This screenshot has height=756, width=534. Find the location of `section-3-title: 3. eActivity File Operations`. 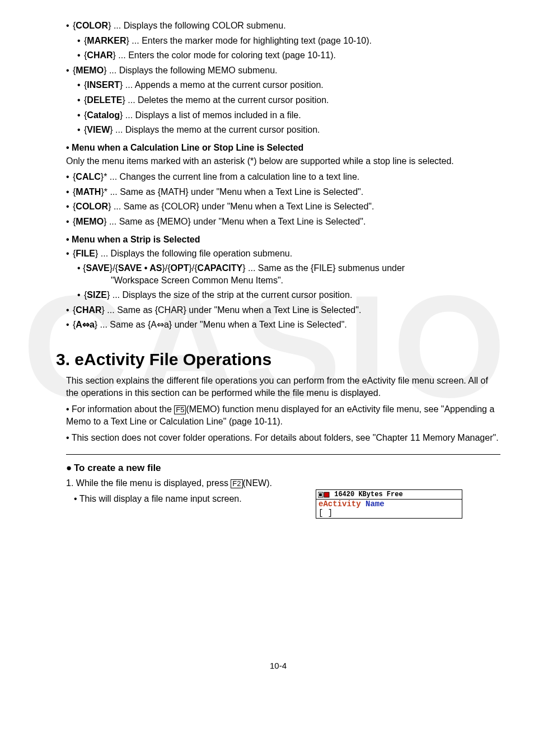

section-3-title: 3. eActivity File Operations is located at coordinates (278, 360).